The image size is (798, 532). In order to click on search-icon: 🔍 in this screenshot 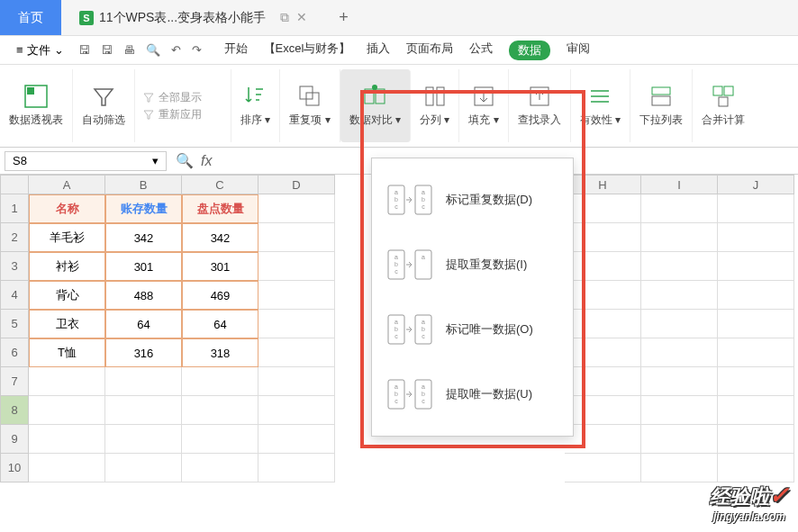, I will do `click(185, 160)`.